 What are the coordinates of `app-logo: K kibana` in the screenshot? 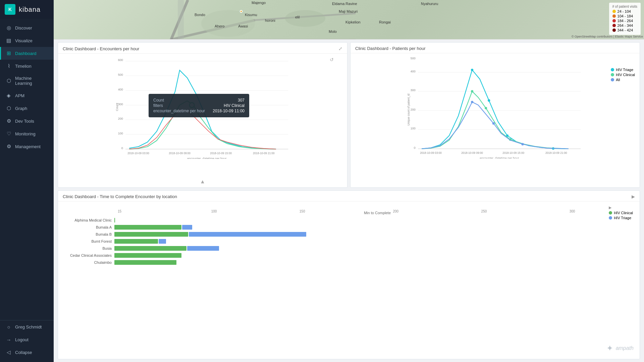 It's located at (27, 9).